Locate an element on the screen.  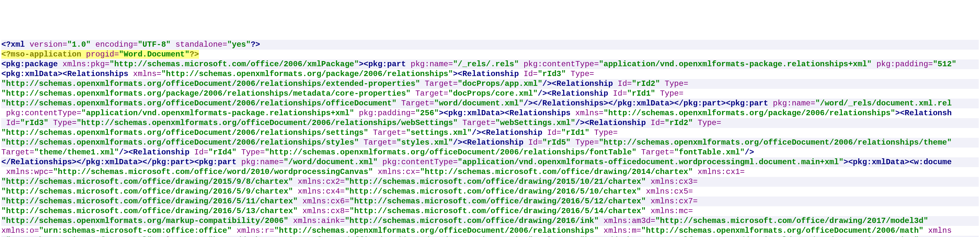
tok-0-13: "512" is located at coordinates (945, 64).